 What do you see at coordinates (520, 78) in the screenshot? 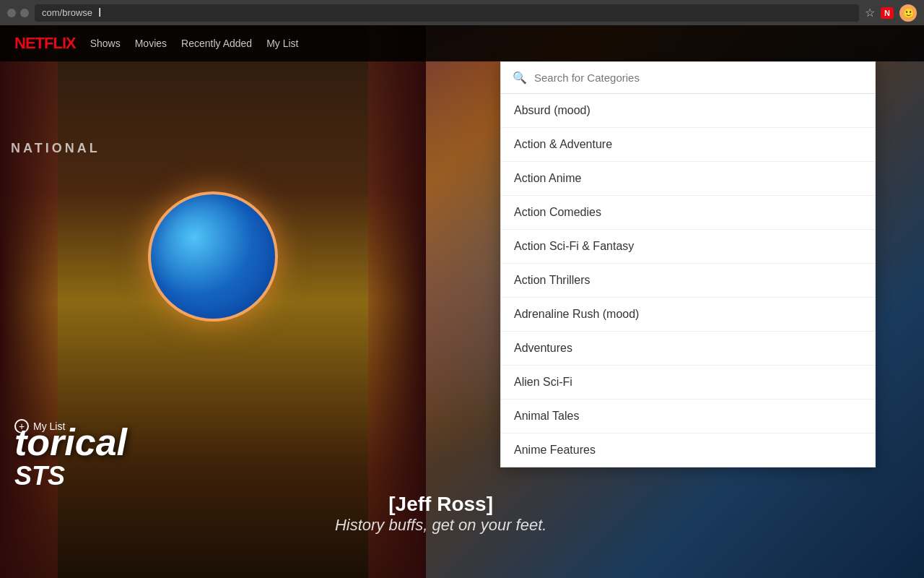
I see `search-icon: 🔍` at bounding box center [520, 78].